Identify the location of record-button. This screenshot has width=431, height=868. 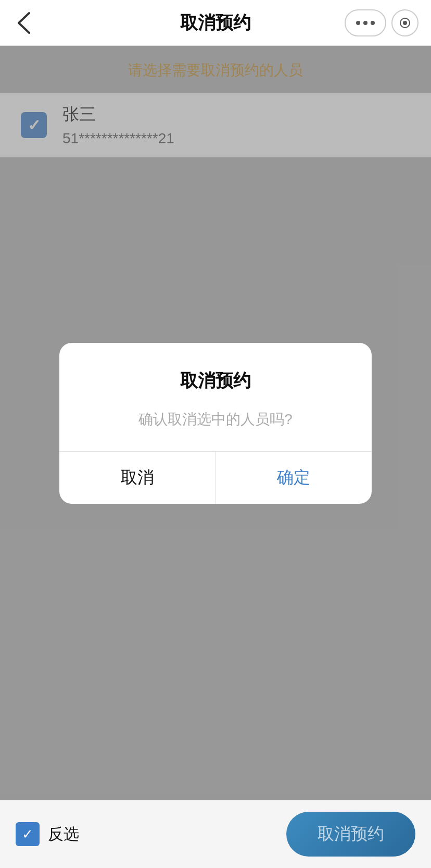
(405, 23).